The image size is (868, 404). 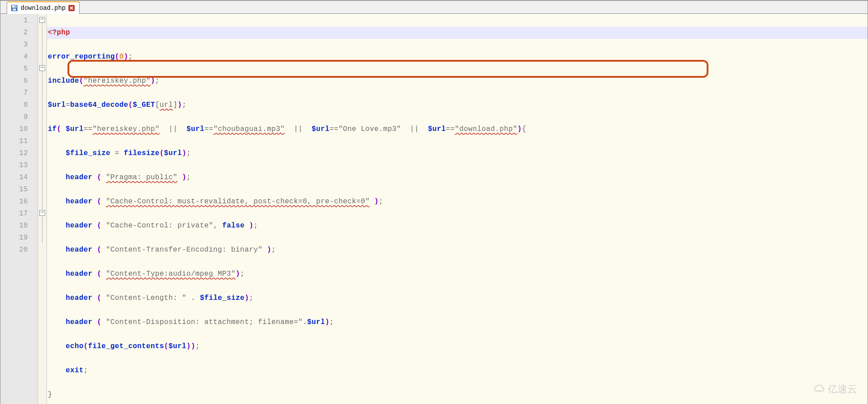 What do you see at coordinates (14, 8) in the screenshot?
I see `save-icon` at bounding box center [14, 8].